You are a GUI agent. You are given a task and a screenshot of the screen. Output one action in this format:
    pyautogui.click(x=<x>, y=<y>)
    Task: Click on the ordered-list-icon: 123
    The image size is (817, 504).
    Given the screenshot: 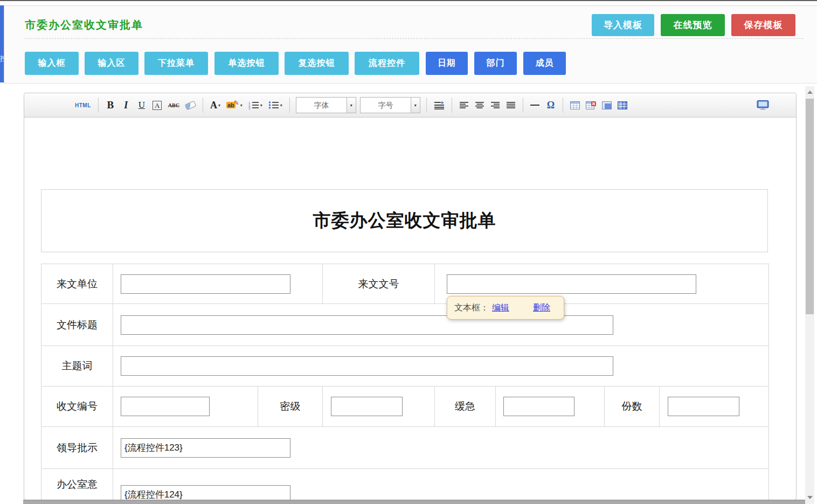 What is the action you would take?
    pyautogui.click(x=254, y=105)
    